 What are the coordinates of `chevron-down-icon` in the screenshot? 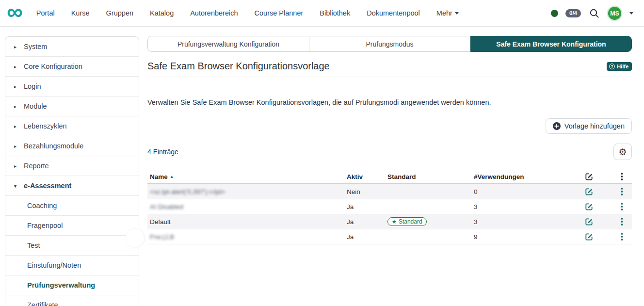 It's located at (457, 14).